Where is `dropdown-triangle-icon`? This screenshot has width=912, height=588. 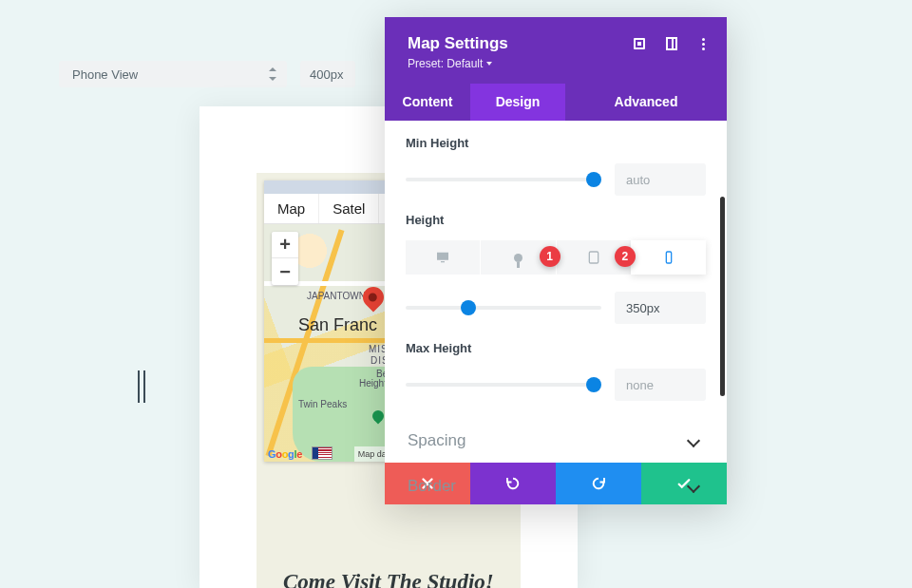
dropdown-triangle-icon is located at coordinates (489, 64).